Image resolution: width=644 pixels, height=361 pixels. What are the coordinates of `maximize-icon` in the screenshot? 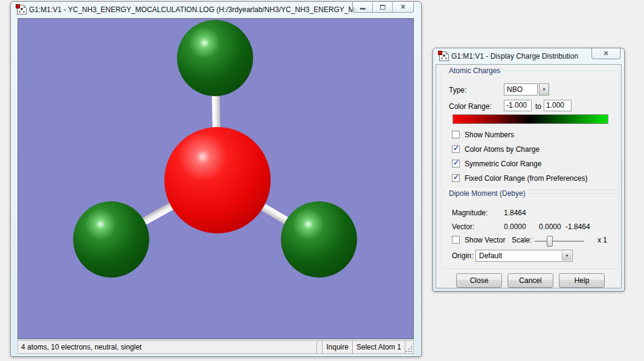 It's located at (383, 7).